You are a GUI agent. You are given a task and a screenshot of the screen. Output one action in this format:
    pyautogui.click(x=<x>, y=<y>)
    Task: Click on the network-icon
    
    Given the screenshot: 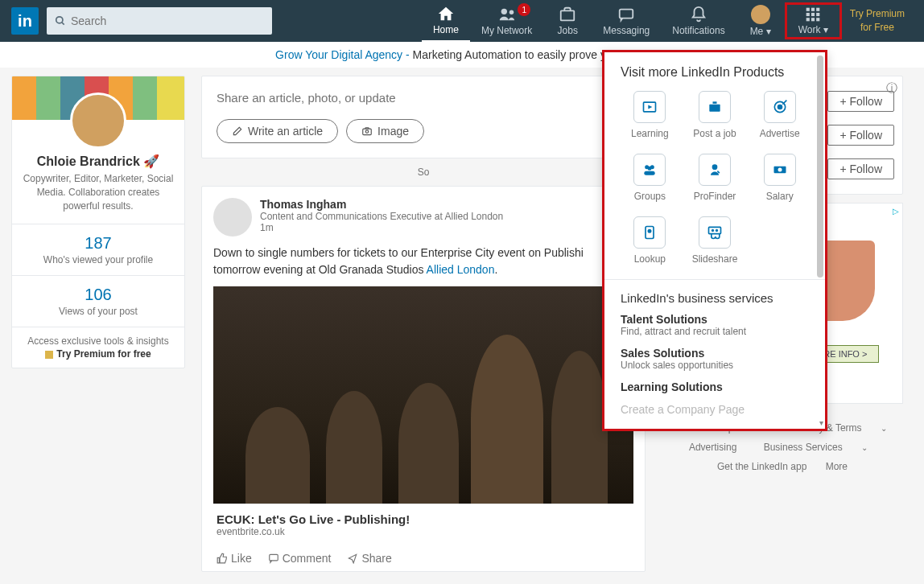 What is the action you would take?
    pyautogui.click(x=507, y=14)
    